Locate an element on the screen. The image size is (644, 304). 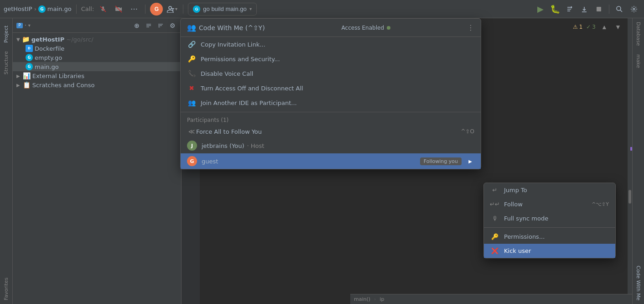
right-sidebar-tabs: Database make Code With Me is located at coordinates (638, 161).